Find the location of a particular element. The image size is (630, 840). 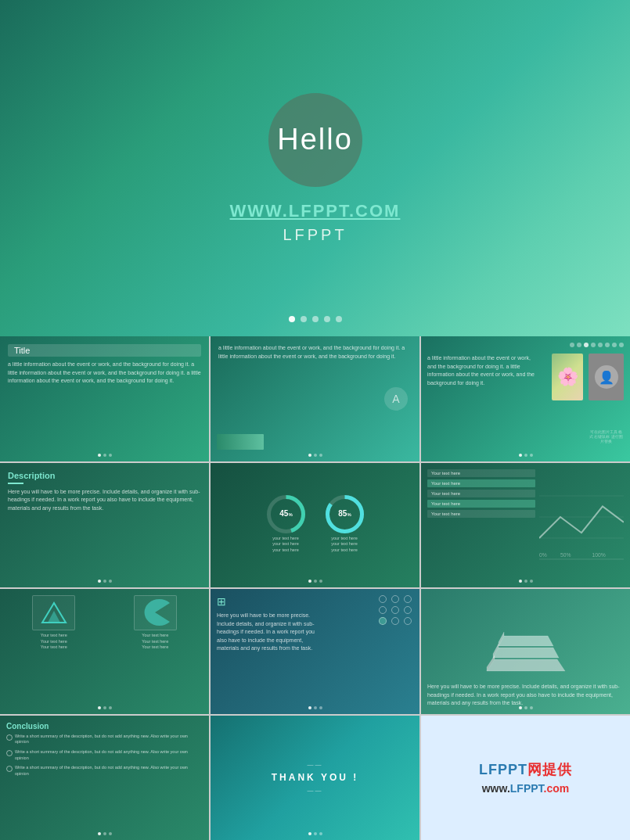

thumb-description-slide: Description Here you will have to be mor… is located at coordinates (105, 526).